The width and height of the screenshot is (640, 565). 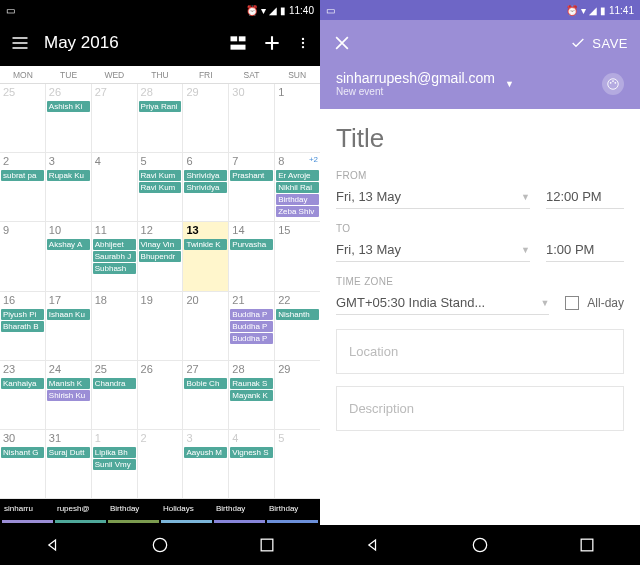 What do you see at coordinates (585, 250) in the screenshot?
I see `to-time-select: 1:00 PM` at bounding box center [585, 250].